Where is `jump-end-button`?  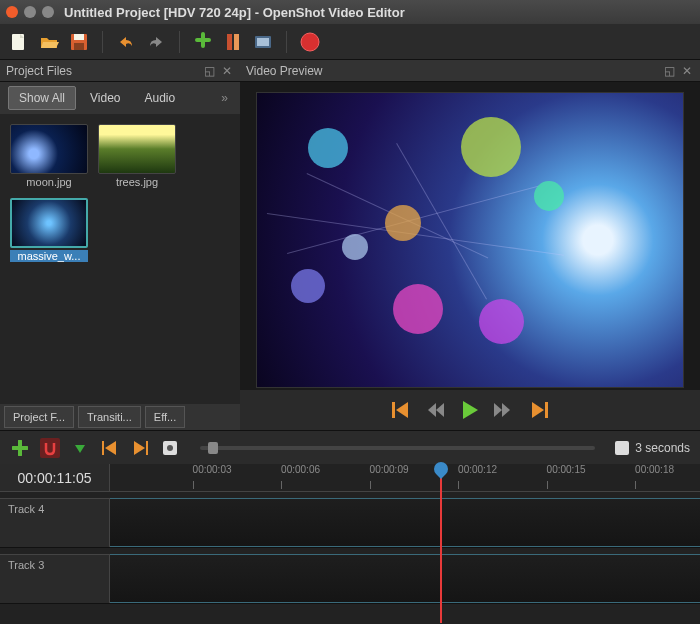
jump-end-button is located at coordinates (538, 410).